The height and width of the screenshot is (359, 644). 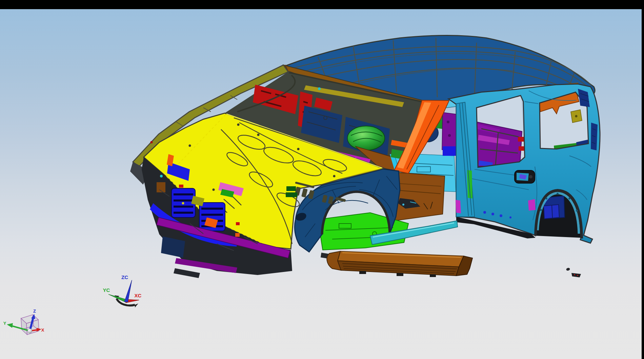 What do you see at coordinates (575, 275) in the screenshot?
I see `debris-red1` at bounding box center [575, 275].